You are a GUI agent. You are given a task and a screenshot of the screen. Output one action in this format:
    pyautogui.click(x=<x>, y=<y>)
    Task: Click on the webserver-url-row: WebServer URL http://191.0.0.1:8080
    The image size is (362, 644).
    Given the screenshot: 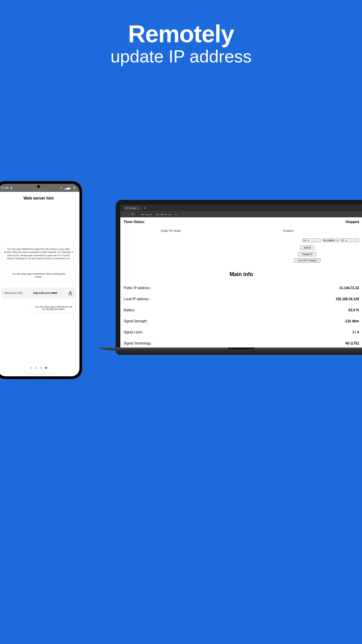 What is the action you would take?
    pyautogui.click(x=39, y=293)
    